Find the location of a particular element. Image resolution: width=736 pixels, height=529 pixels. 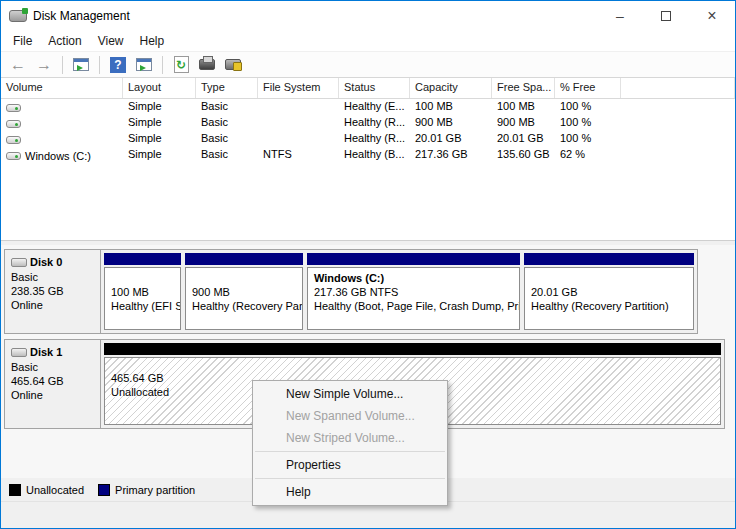

menu-action: Action is located at coordinates (64, 41).